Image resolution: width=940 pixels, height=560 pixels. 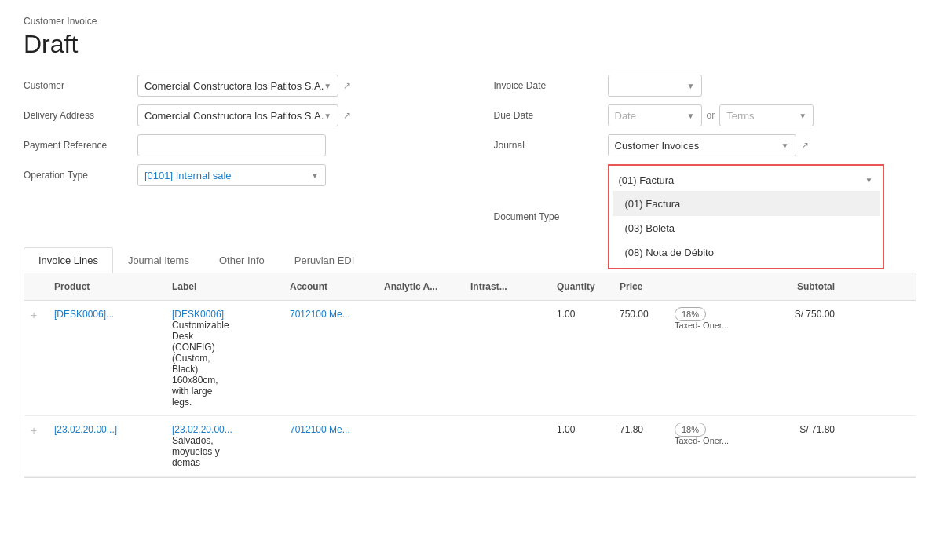 What do you see at coordinates (331, 430) in the screenshot?
I see `row2-account: 7012100 Me...` at bounding box center [331, 430].